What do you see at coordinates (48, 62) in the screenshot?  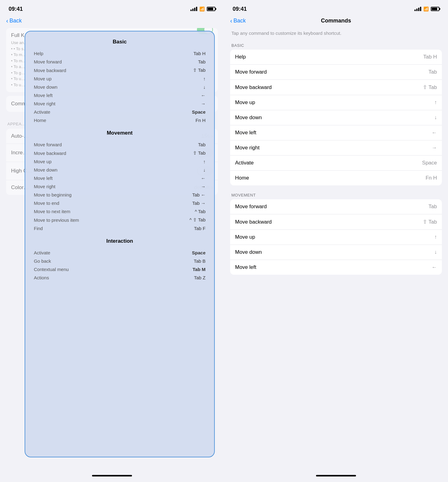 I see `popup-move-forward-basic-label: Move forward` at bounding box center [48, 62].